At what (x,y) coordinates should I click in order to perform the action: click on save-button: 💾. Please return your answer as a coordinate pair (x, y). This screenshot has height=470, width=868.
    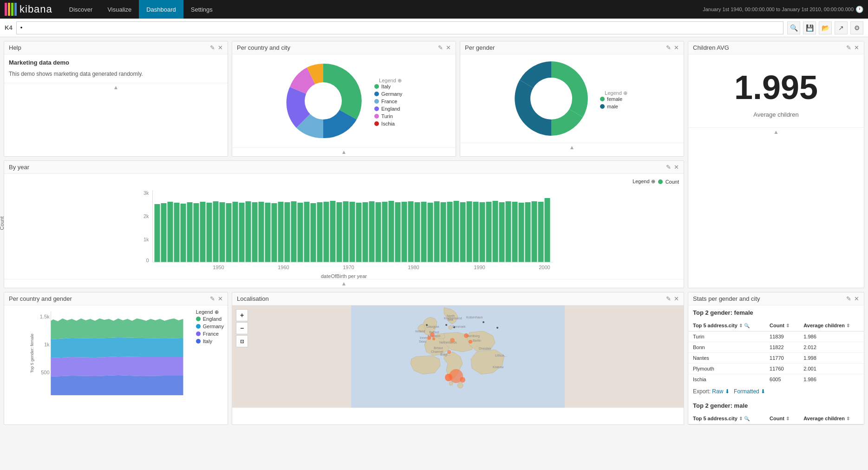
    Looking at the image, I should click on (809, 28).